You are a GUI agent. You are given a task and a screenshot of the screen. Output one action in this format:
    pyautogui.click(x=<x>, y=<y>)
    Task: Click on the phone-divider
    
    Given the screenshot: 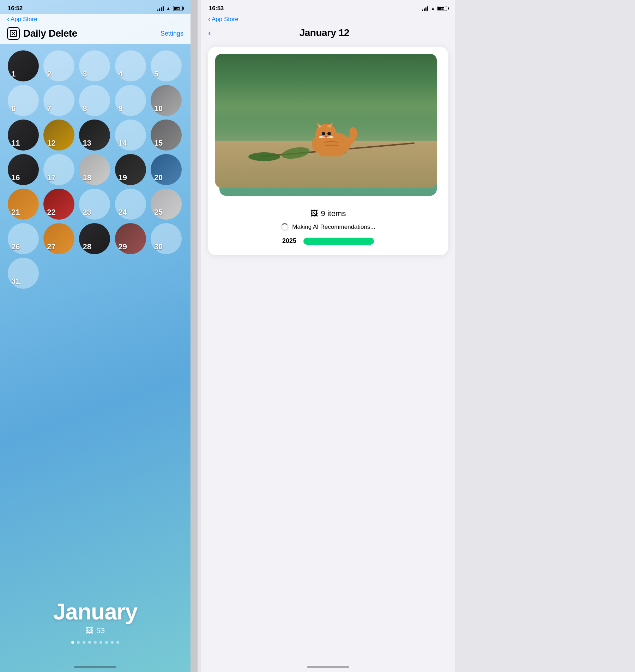 What is the action you would take?
    pyautogui.click(x=194, y=336)
    